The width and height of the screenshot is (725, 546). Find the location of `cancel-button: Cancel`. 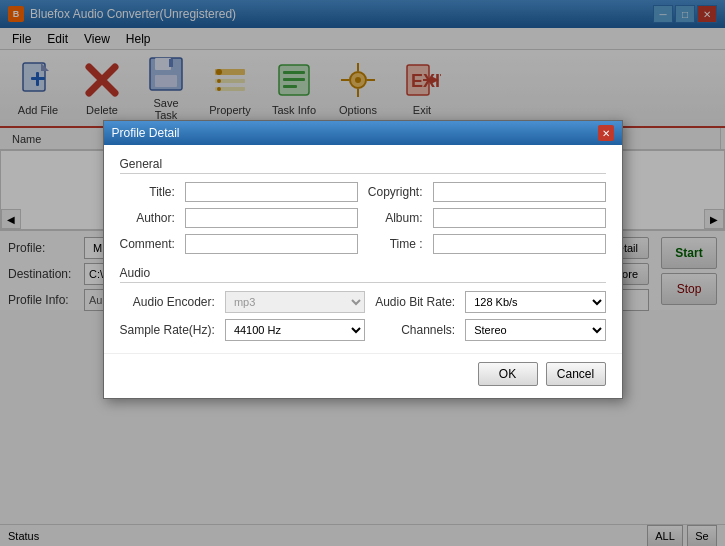

cancel-button: Cancel is located at coordinates (576, 374).